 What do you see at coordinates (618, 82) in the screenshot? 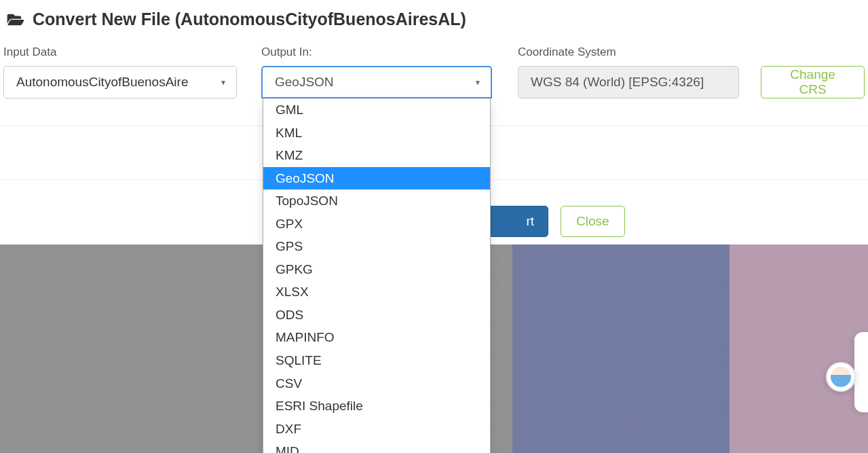
I see `crs-value: WGS 84 (World) [EPSG:4326]` at bounding box center [618, 82].